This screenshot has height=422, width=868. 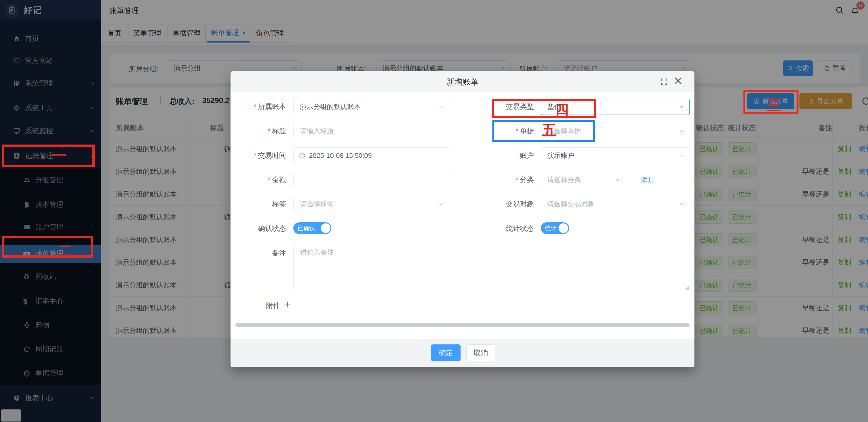 What do you see at coordinates (306, 228) in the screenshot?
I see `toggle-label: 已确认` at bounding box center [306, 228].